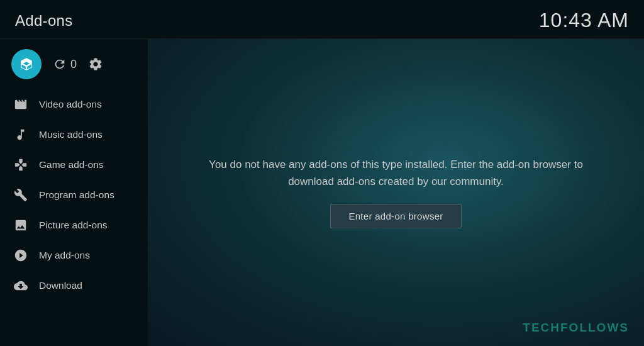 This screenshot has height=346, width=644. I want to click on header: Add-ons 10:43 AM, so click(322, 20).